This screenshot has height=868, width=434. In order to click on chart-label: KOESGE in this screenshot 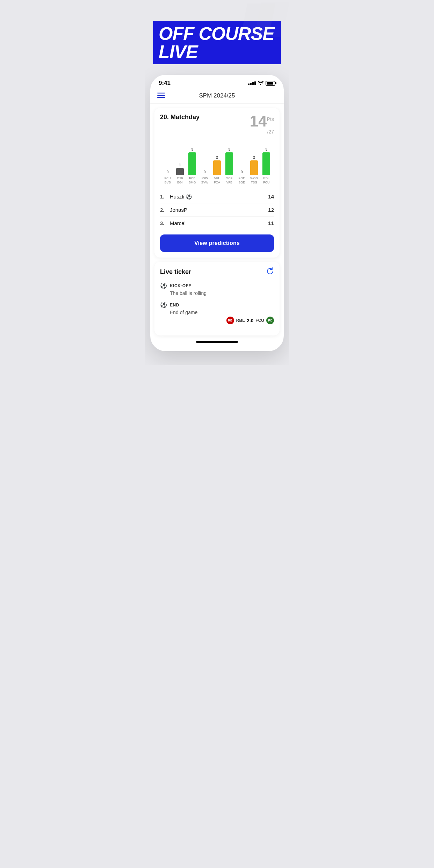, I will do `click(242, 180)`.